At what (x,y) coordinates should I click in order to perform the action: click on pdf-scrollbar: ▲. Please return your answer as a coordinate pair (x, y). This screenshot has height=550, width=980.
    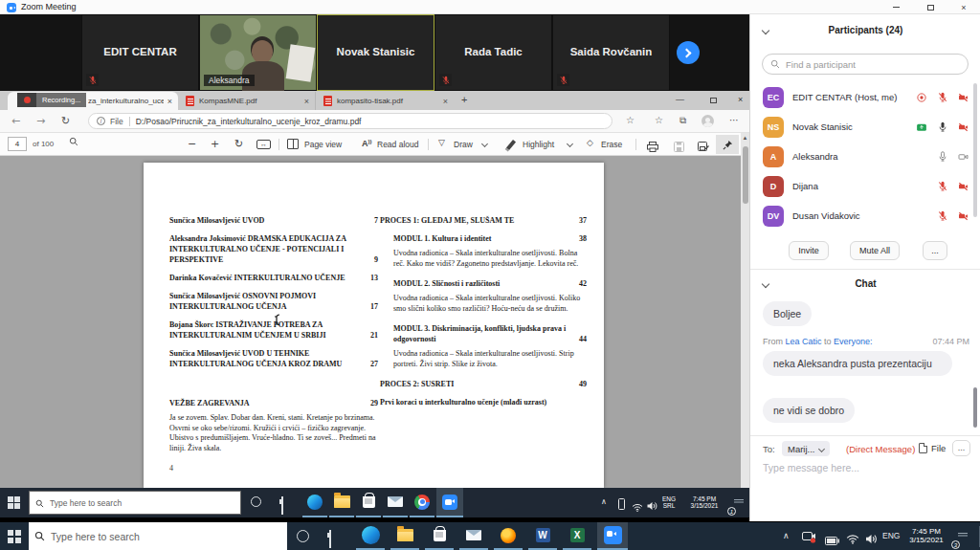
    Looking at the image, I should click on (745, 310).